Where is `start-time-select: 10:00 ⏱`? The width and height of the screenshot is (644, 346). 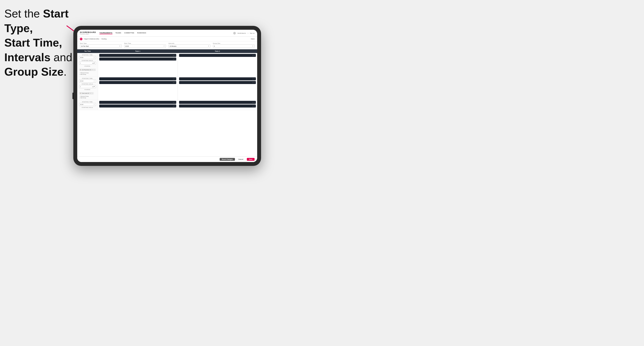 start-time-select: 10:00 ⏱ is located at coordinates (145, 46).